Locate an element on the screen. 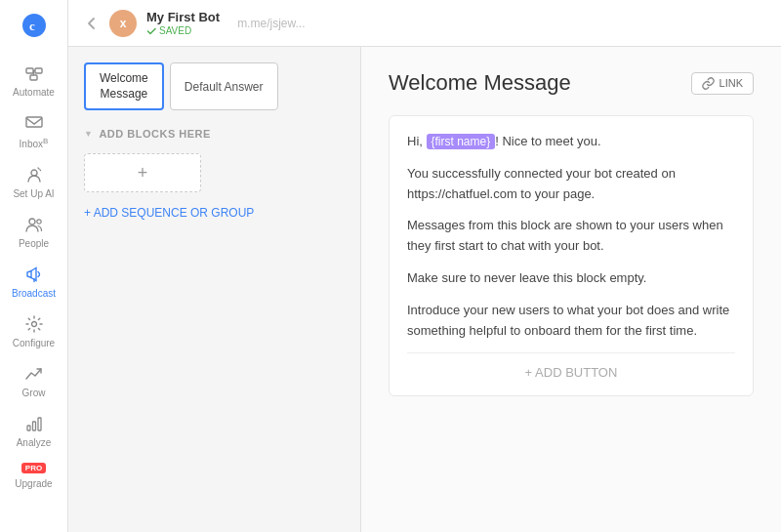 This screenshot has height=532, width=781. topbar: x My First Bot SAVED m.me/jsjew... is located at coordinates (425, 23).